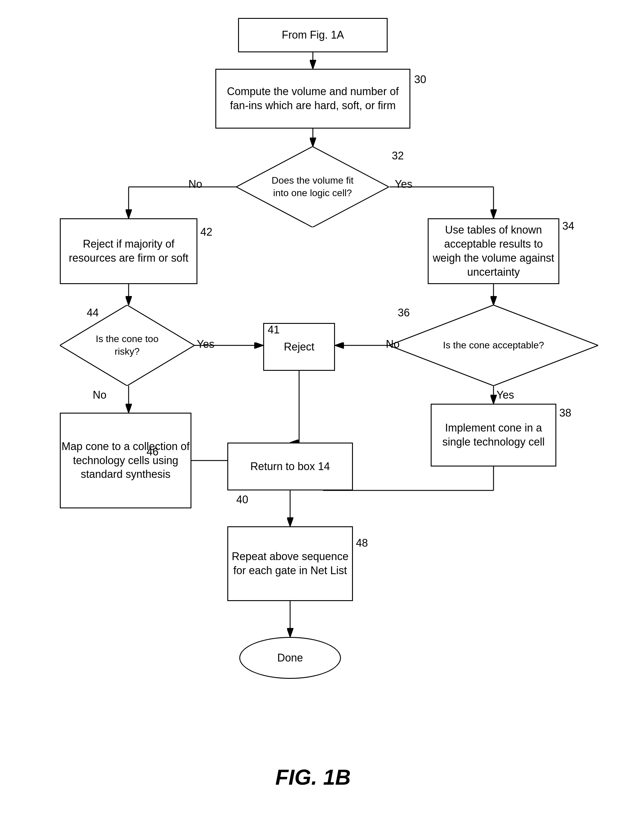  I want to click on box-48-num: 48, so click(362, 543).